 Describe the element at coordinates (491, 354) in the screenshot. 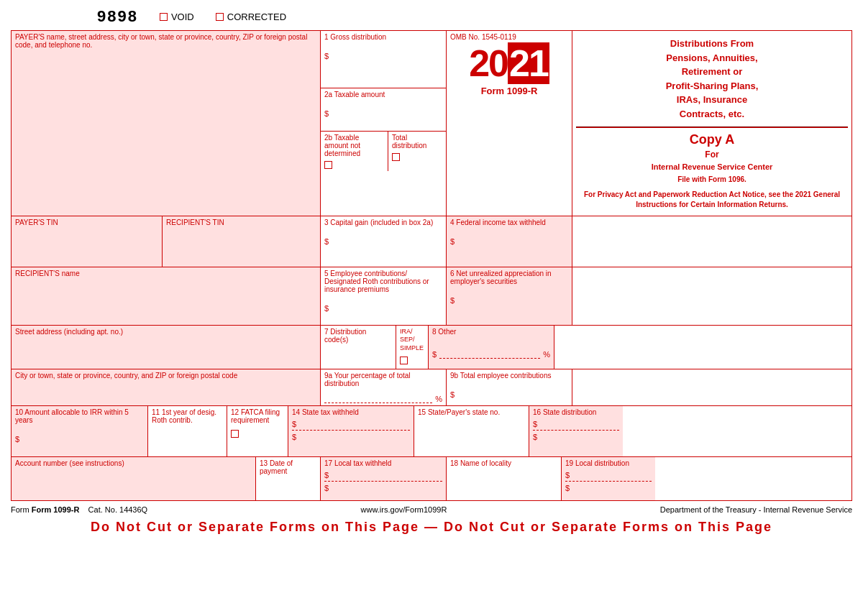

I see `box-8-amounts: $ %` at that location.